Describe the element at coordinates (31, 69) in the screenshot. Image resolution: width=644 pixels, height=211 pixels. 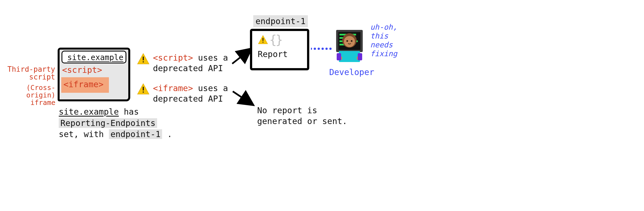
I see `annotation-text: Third-party` at that location.